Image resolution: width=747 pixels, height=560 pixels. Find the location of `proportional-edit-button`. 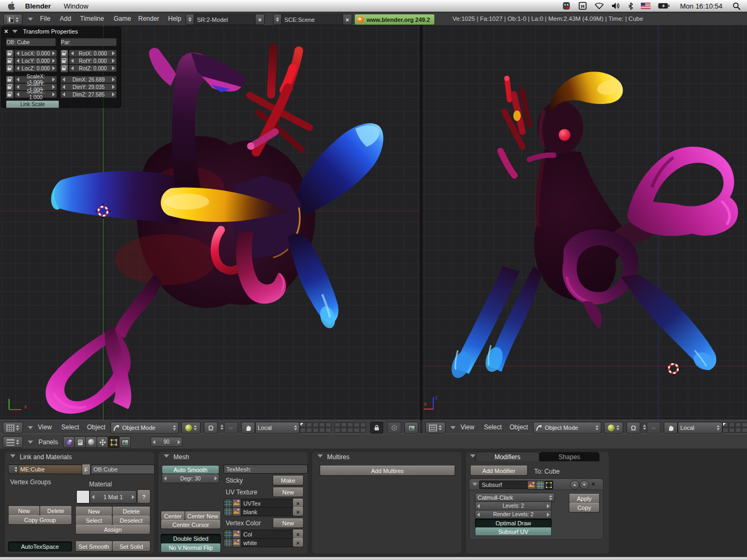

proportional-edit-button is located at coordinates (394, 428).